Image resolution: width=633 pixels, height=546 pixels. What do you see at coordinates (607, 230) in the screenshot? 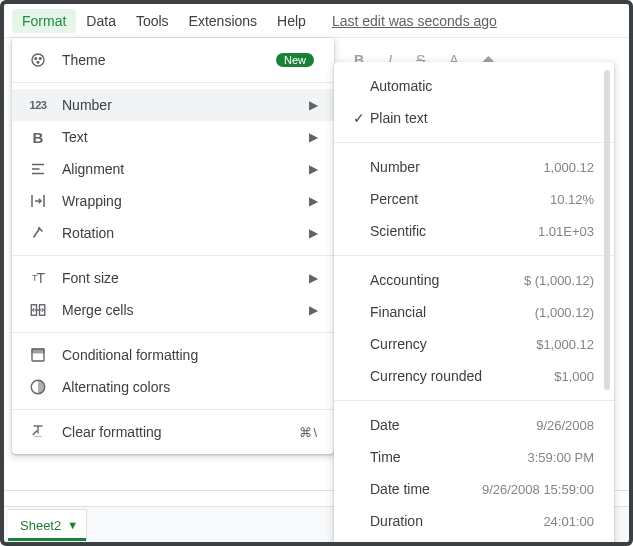
I see `scrollbar` at bounding box center [607, 230].